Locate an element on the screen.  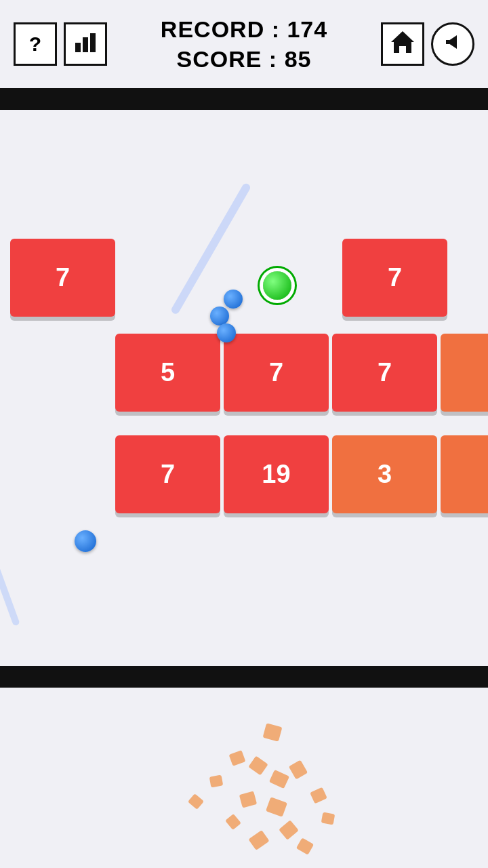
header: ? RECORD : 174 SCORE : 85 is located at coordinates (244, 44).